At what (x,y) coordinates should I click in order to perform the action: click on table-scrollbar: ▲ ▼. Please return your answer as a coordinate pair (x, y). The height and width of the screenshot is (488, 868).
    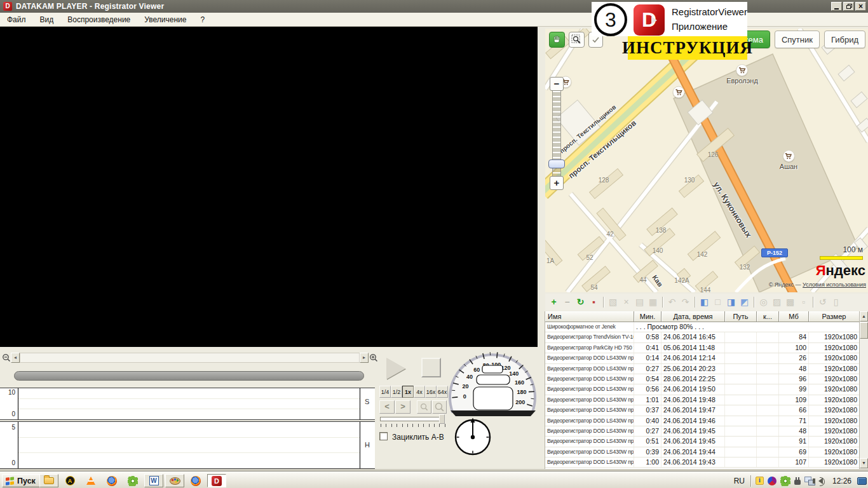
    Looking at the image, I should click on (864, 390).